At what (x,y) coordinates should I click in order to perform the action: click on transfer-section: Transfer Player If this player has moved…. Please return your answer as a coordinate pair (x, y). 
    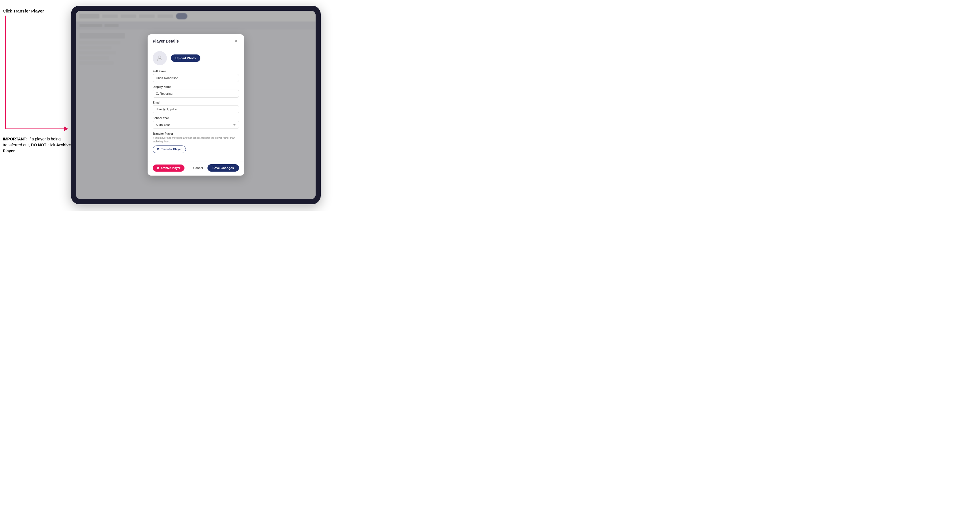
    Looking at the image, I should click on (196, 143).